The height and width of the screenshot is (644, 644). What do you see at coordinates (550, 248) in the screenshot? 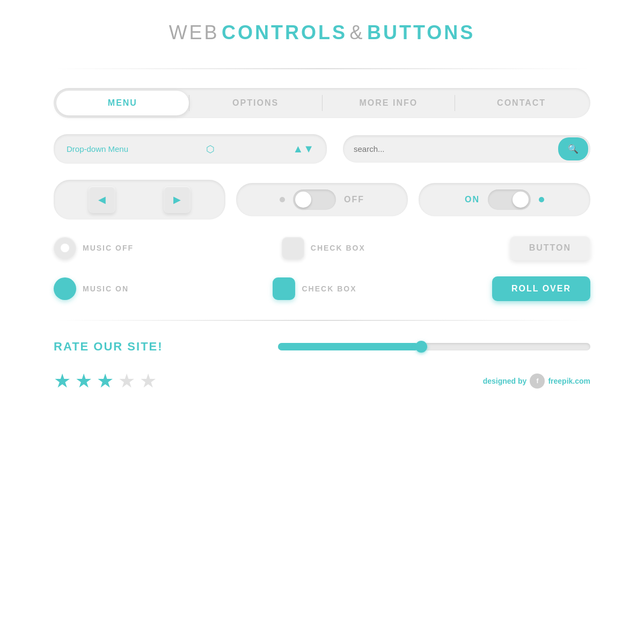
I see `button-default: BUTTON` at bounding box center [550, 248].